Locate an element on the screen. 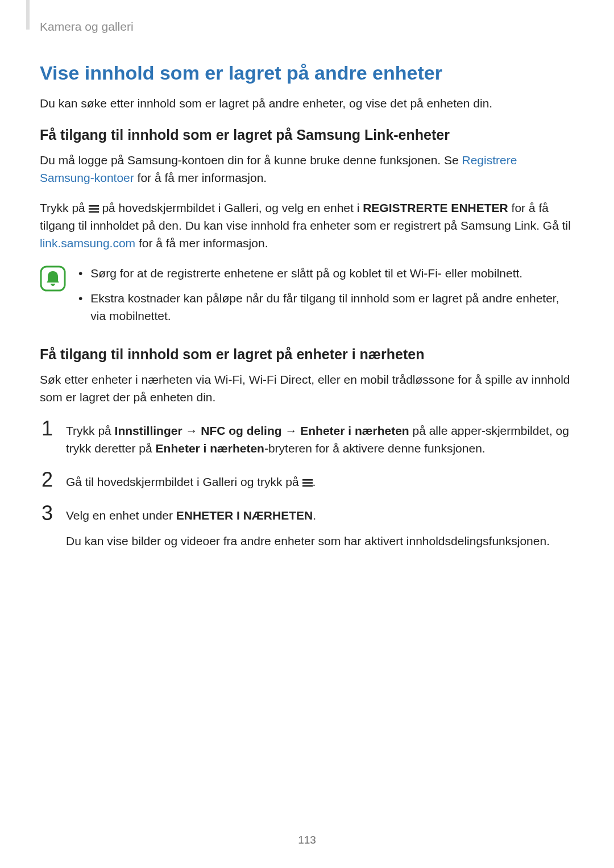 This screenshot has width=614, height=868. sec2-intro: Søk etter enheter i nærheten via Wi-Fi, … is located at coordinates (307, 388).